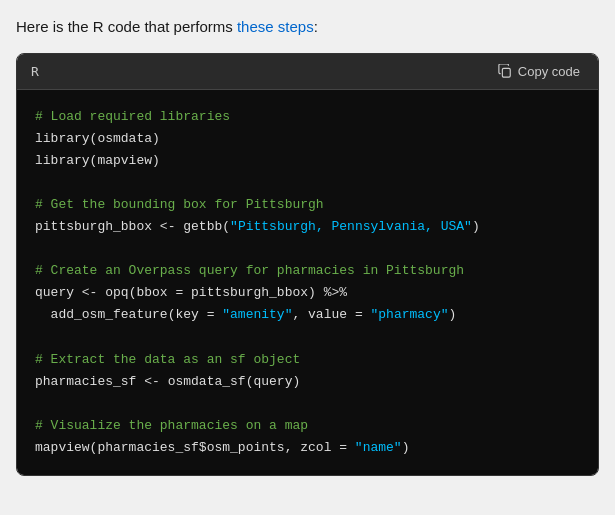 This screenshot has height=515, width=615. What do you see at coordinates (336, 292) in the screenshot?
I see `code-pipe: %>%` at bounding box center [336, 292].